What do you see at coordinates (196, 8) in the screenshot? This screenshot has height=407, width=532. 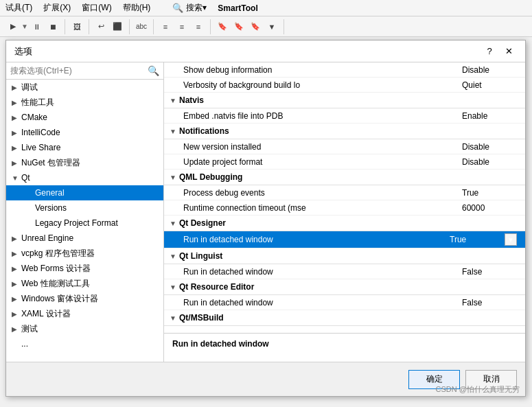 I see `menu-search: 搜索▾` at bounding box center [196, 8].